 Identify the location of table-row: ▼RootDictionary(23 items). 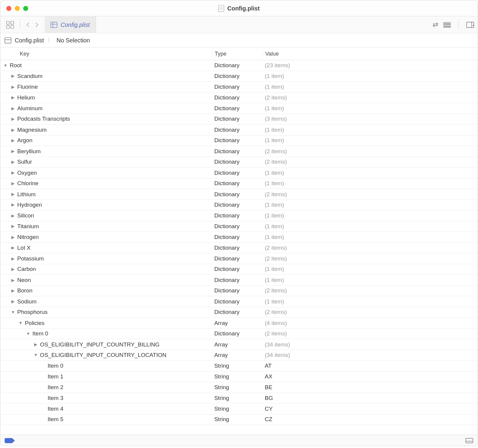
(239, 65).